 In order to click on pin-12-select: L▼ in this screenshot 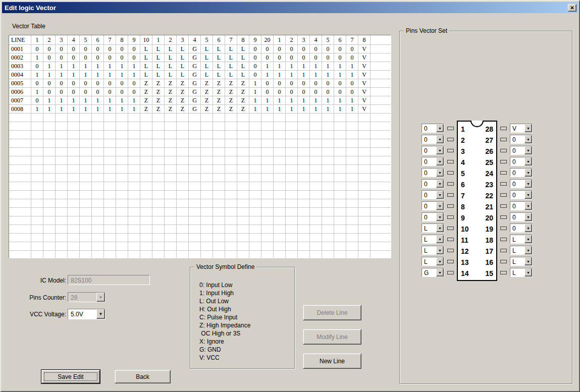, I will do `click(433, 250)`.